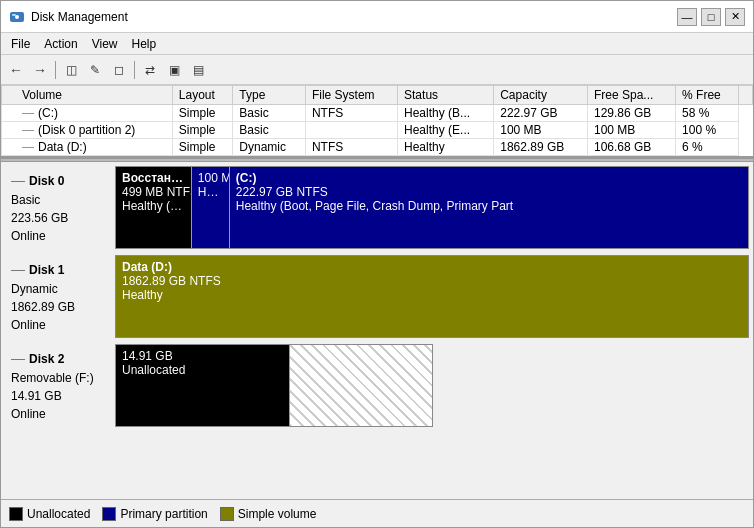  What do you see at coordinates (432, 295) in the screenshot?
I see `part-status: Healthy` at bounding box center [432, 295].